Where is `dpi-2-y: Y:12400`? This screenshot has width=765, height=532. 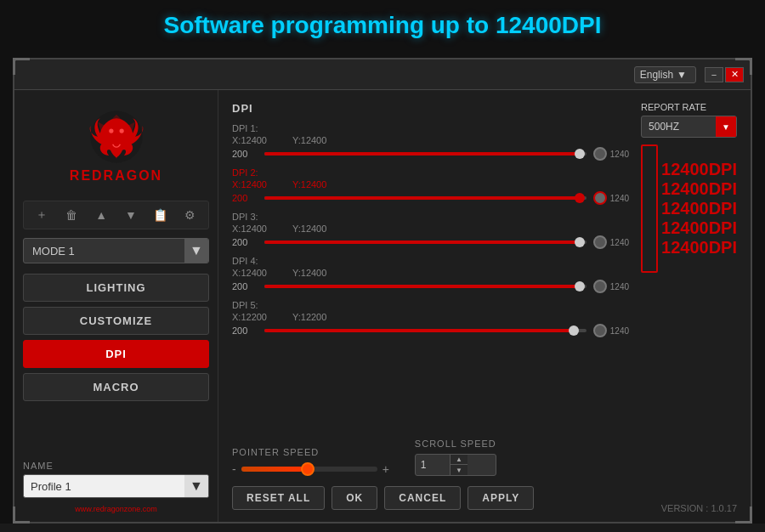
dpi-2-y: Y:12400 is located at coordinates (309, 184).